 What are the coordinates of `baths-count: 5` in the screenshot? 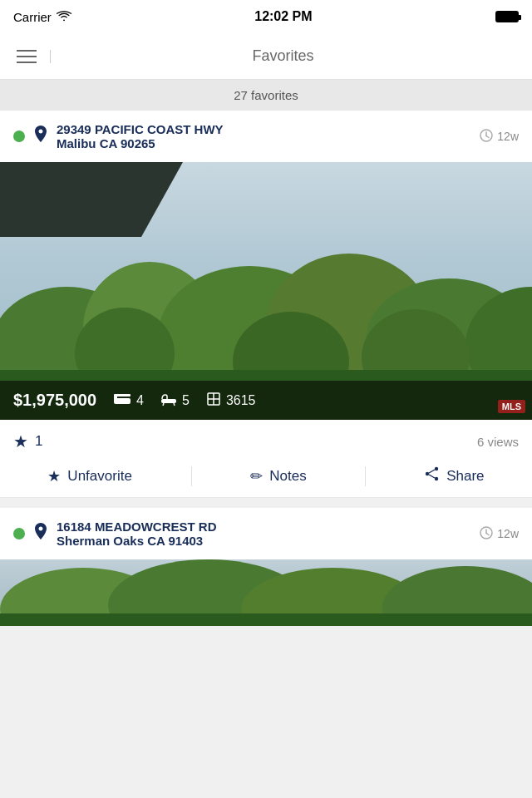 It's located at (186, 401).